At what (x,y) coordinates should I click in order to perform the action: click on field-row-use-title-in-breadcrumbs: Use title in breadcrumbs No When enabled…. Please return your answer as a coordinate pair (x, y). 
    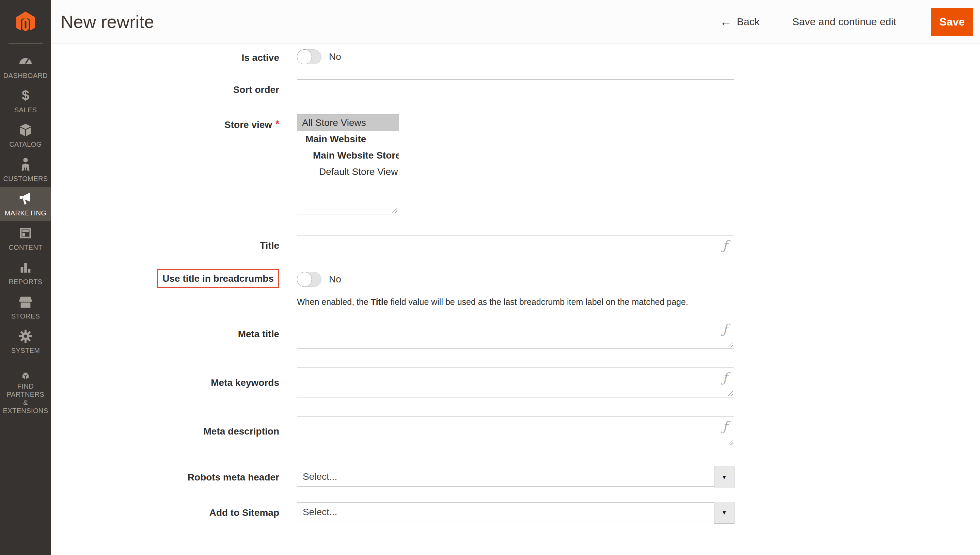
    Looking at the image, I should click on (516, 290).